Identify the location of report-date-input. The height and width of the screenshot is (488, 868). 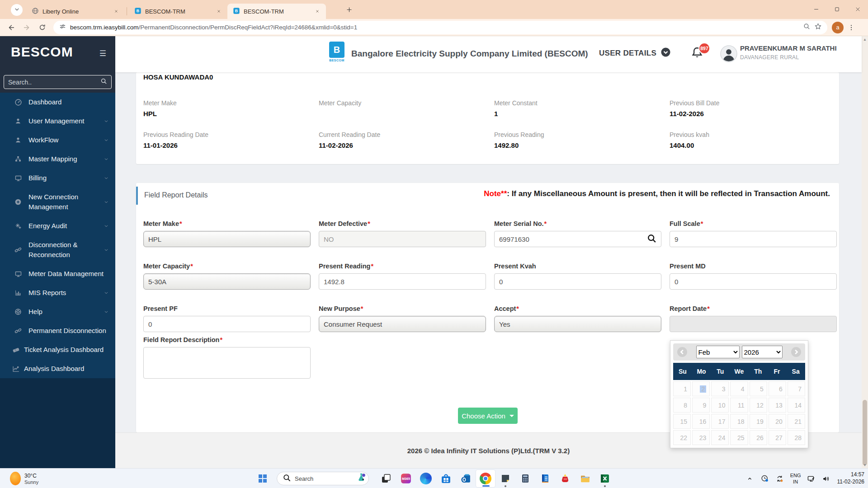
(753, 324).